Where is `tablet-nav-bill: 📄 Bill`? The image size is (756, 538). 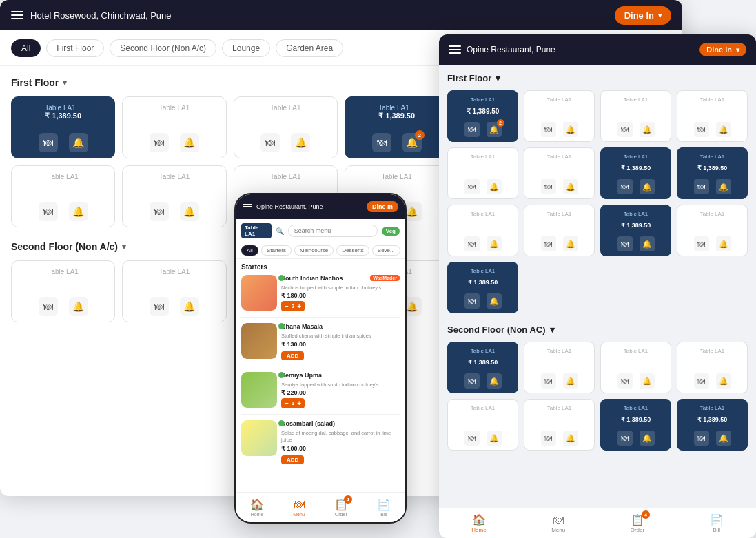
tablet-nav-bill: 📄 Bill is located at coordinates (717, 524).